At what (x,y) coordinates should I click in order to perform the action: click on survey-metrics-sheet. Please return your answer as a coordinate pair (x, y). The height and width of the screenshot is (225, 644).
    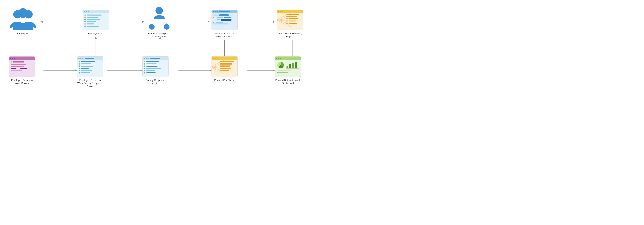
    Looking at the image, I should click on (156, 66).